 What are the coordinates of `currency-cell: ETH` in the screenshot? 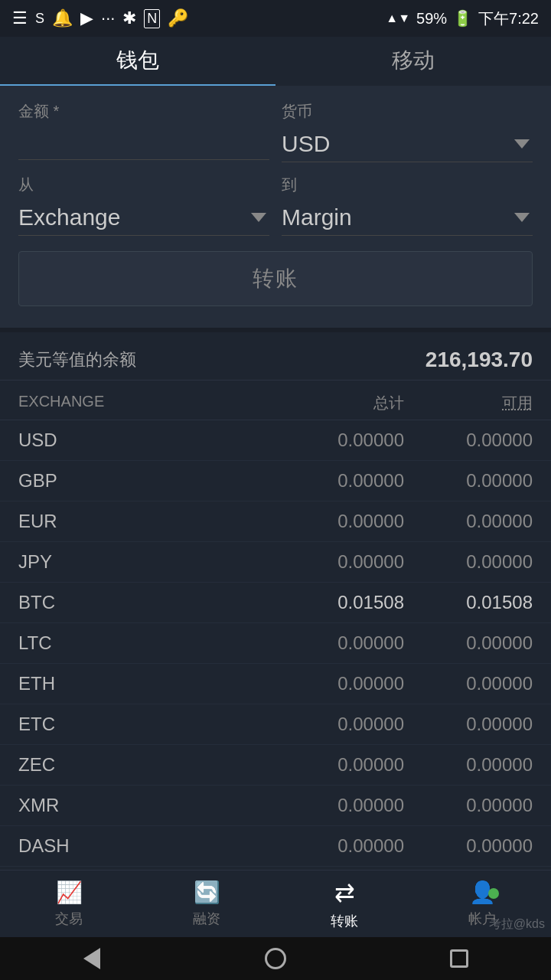 It's located at (147, 684).